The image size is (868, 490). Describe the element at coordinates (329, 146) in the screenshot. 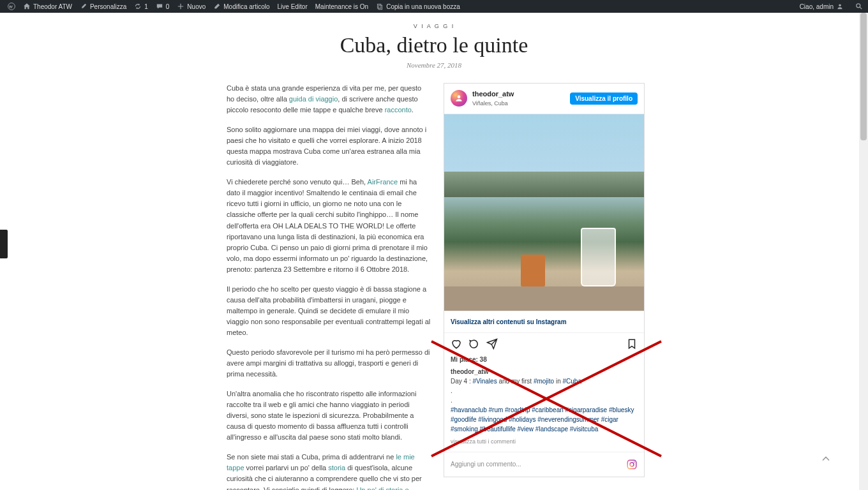

I see `paragraph: Sono solito aggiornare una mappa dei mie…` at that location.